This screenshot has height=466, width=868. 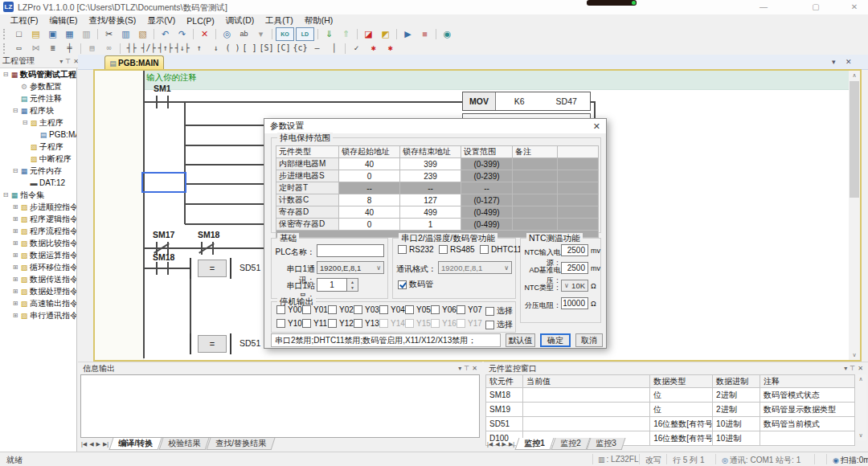 What do you see at coordinates (162, 88) in the screenshot?
I see `contact-label-sm1: SM1` at bounding box center [162, 88].